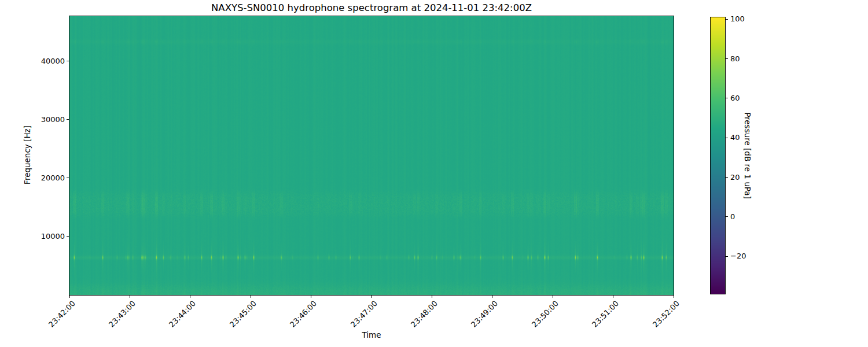 Image resolution: width=868 pixels, height=347 pixels. Describe the element at coordinates (545, 314) in the screenshot. I see `x-tick-label: 23:50:00` at that location.